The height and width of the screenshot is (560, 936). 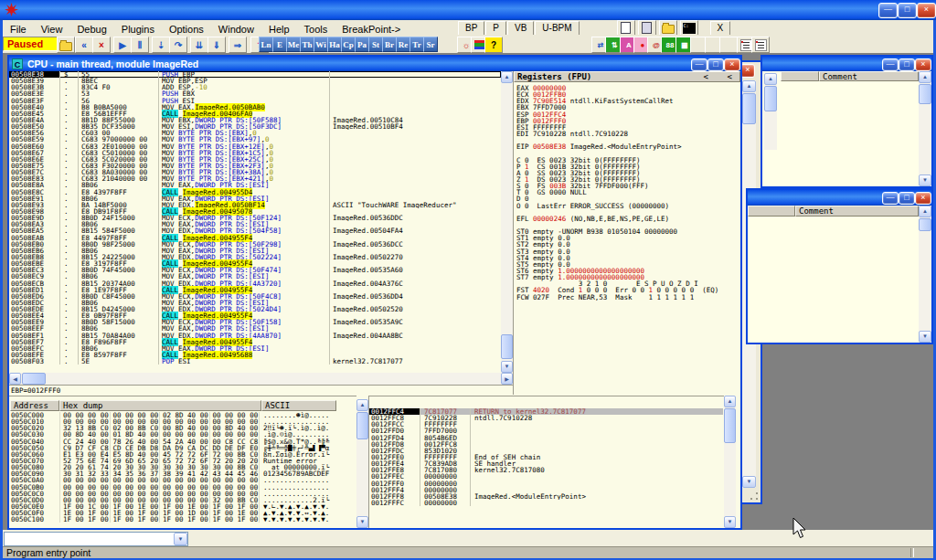 What do you see at coordinates (720, 28) in the screenshot?
I see `plugin-close-button: X` at bounding box center [720, 28].